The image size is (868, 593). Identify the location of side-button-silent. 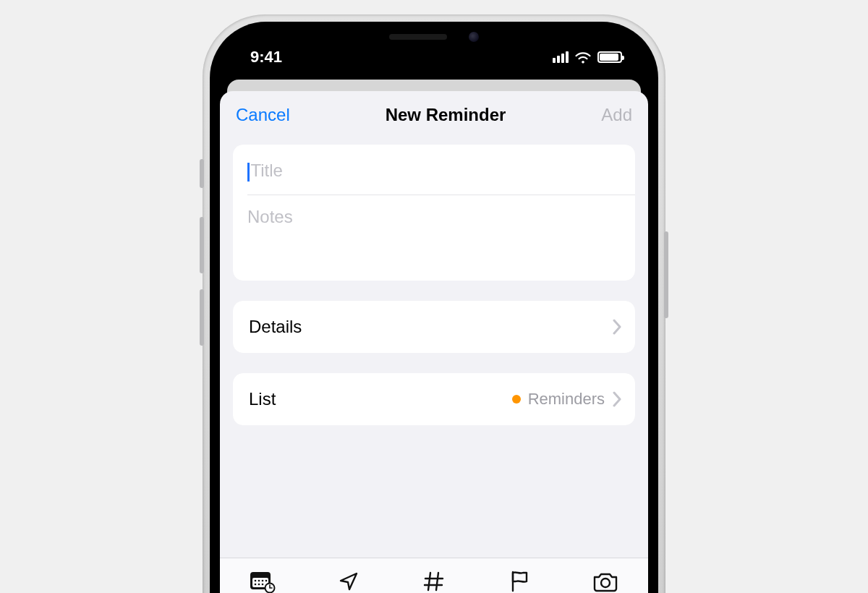
(202, 174).